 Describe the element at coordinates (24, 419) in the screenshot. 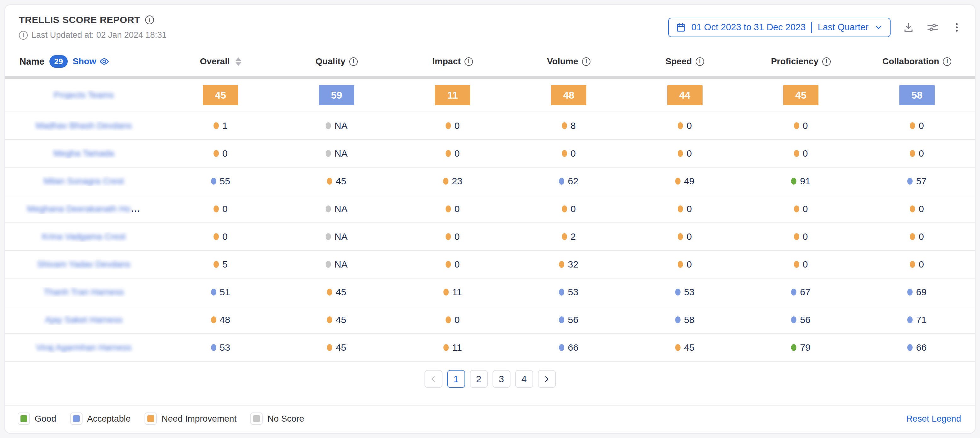

I see `legend-swatch-chip` at that location.